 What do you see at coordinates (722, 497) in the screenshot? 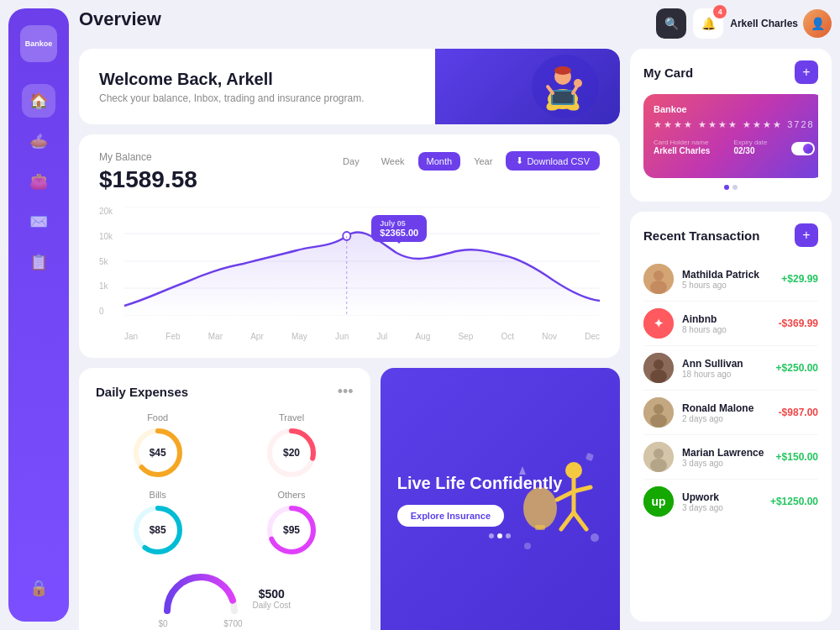
I see `transaction-name-upwork: Upwork` at bounding box center [722, 497].